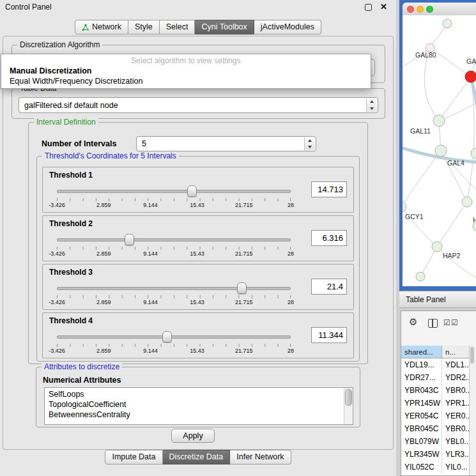 The image size is (476, 476). Describe the element at coordinates (198, 287) in the screenshot. I see `threshold-panel-3: Threshold 3-3.4262.8599.14415.4321.71528…` at that location.